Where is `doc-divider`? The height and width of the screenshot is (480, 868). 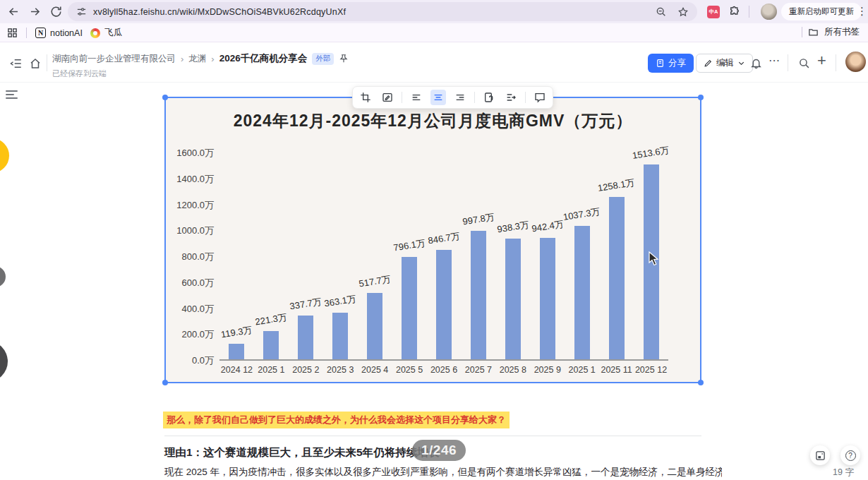
doc-divider is located at coordinates (433, 436).